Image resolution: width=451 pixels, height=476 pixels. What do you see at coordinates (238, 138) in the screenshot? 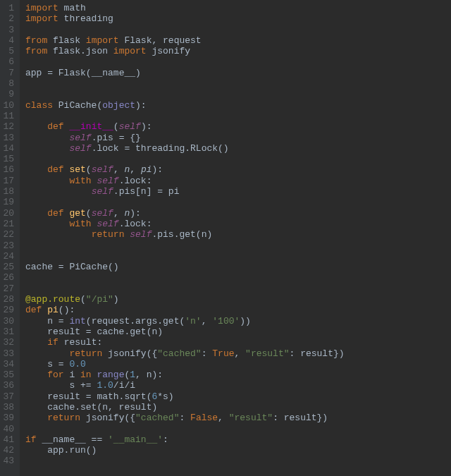
I see `code-line: self.pis = {}` at bounding box center [238, 138].